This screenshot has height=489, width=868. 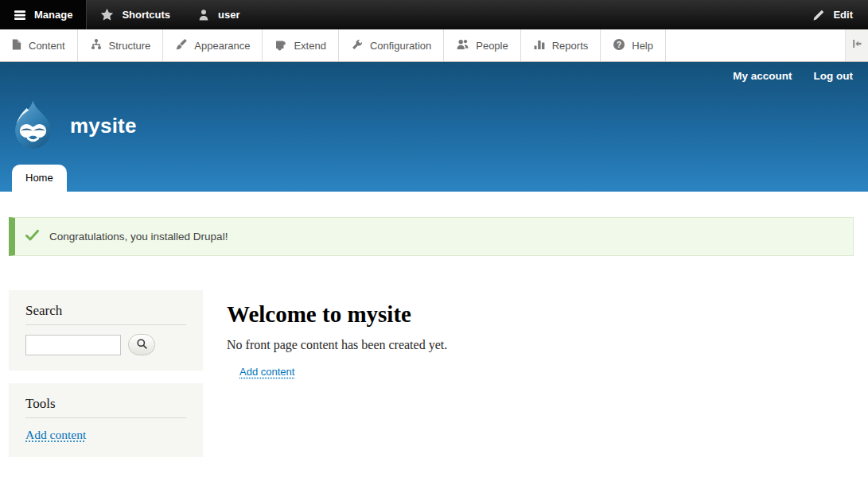 What do you see at coordinates (53, 14) in the screenshot?
I see `toolbar-tab-label: Manage` at bounding box center [53, 14].